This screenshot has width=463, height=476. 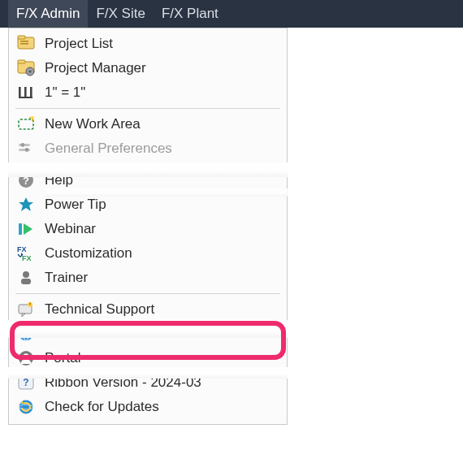 I want to click on preferences-icon, so click(x=26, y=149).